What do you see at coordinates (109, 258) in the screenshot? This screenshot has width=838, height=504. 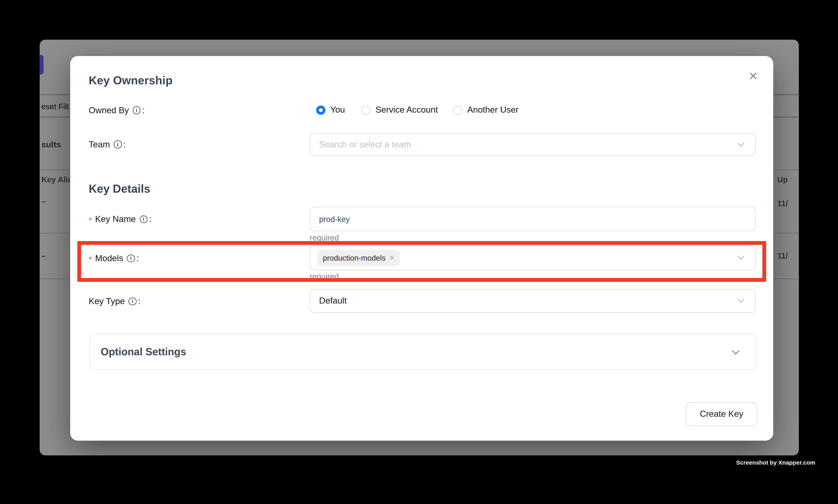 I see `models-label-text: Models` at bounding box center [109, 258].